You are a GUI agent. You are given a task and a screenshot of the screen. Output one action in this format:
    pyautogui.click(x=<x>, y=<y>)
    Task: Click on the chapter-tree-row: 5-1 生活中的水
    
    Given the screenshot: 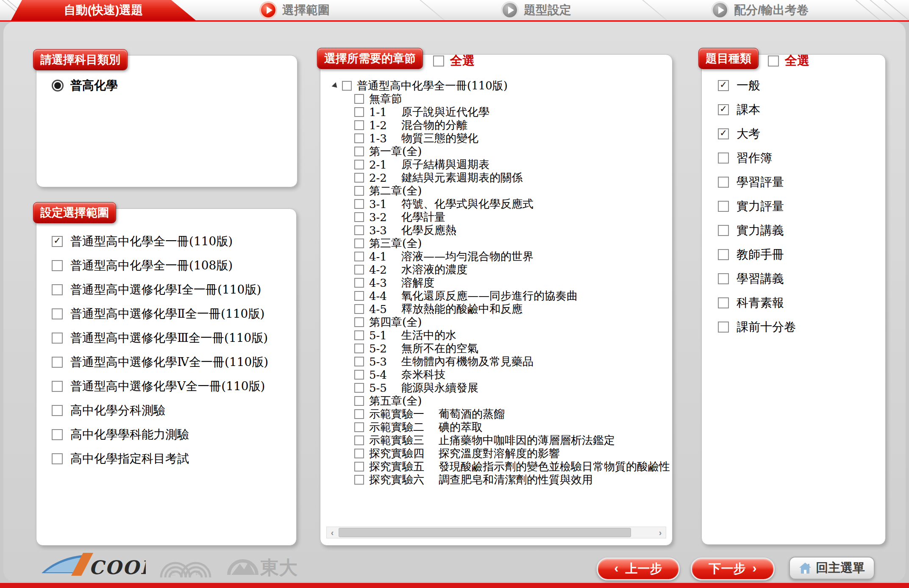 What is the action you would take?
    pyautogui.click(x=498, y=336)
    